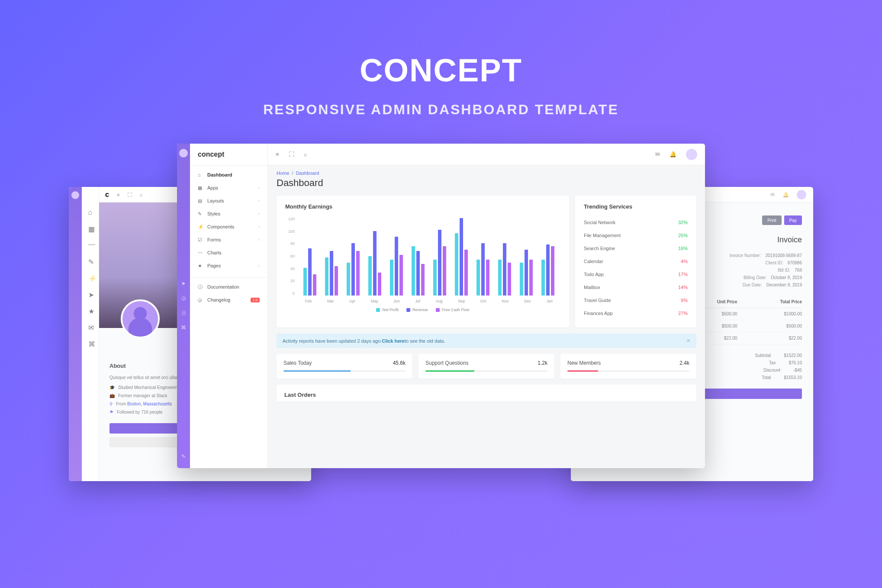 Image resolution: width=882 pixels, height=588 pixels. What do you see at coordinates (200, 214) in the screenshot?
I see `nav-icon: ✎` at bounding box center [200, 214].